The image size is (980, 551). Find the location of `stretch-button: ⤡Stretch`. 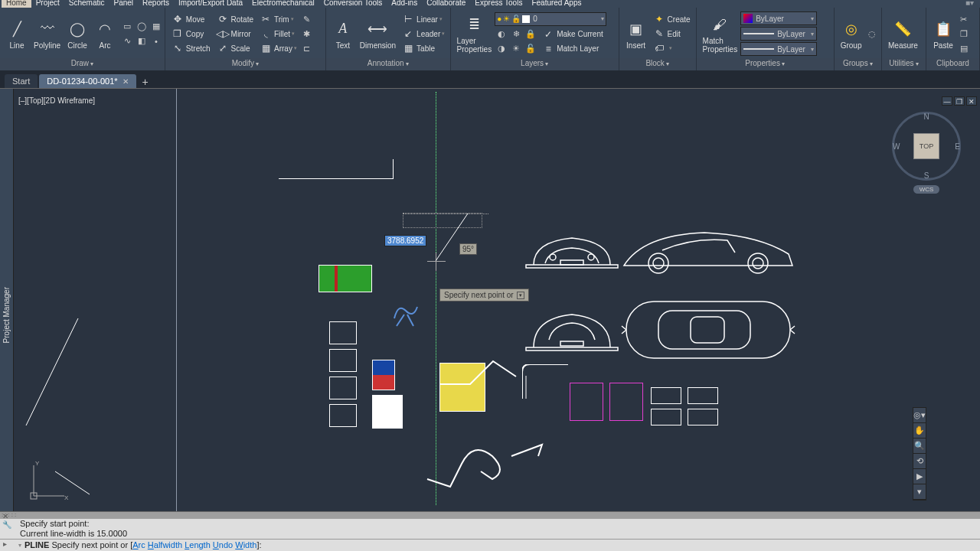

stretch-button: ⤡Stretch is located at coordinates (191, 48).